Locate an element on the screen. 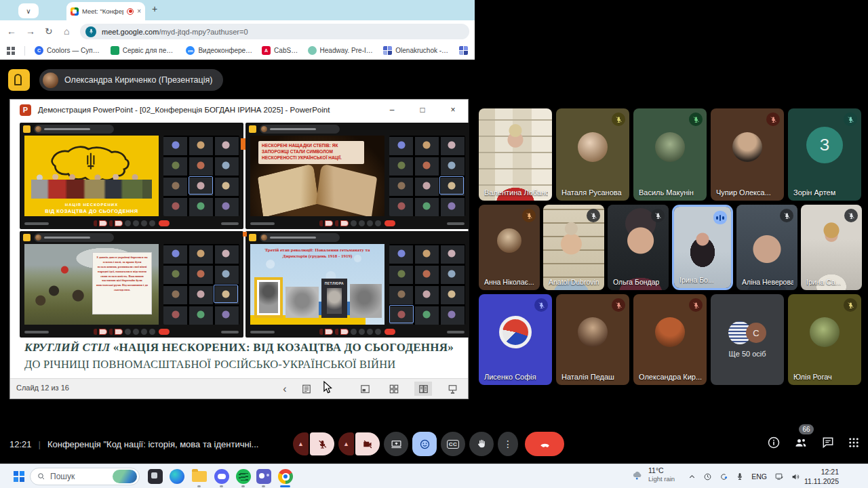 This screenshot has height=488, width=868. bookmark-label: Coolors — Суперб... is located at coordinates (74, 50).